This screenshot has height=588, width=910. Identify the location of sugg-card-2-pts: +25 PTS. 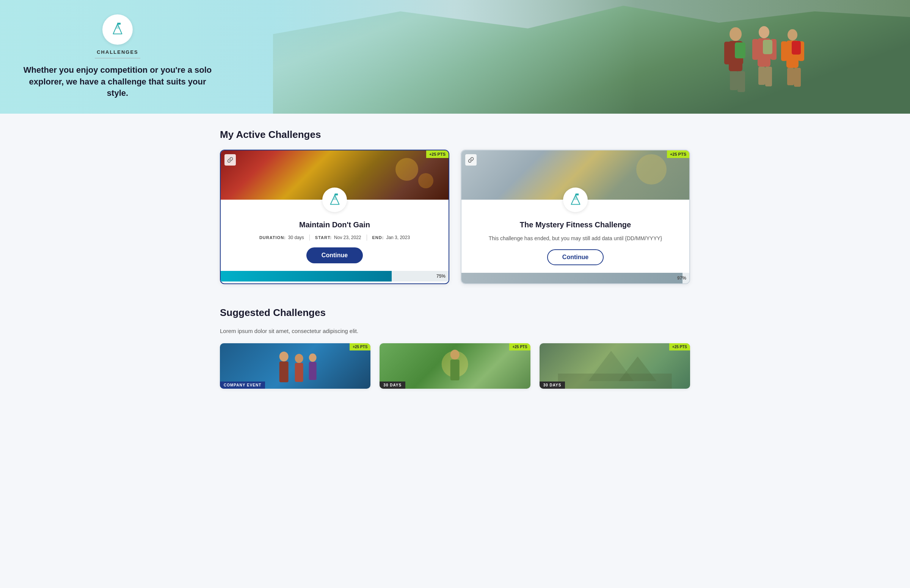
(520, 347).